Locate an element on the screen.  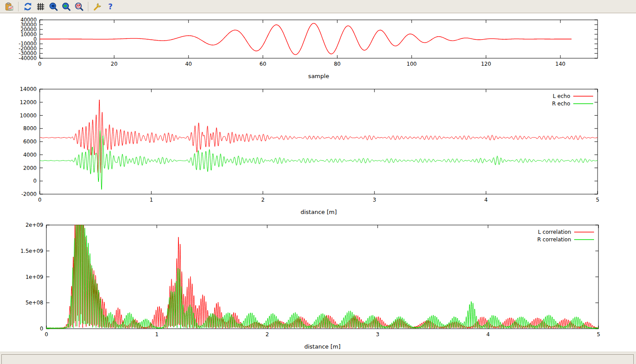
y-tick-label: -2000 is located at coordinates (29, 194).